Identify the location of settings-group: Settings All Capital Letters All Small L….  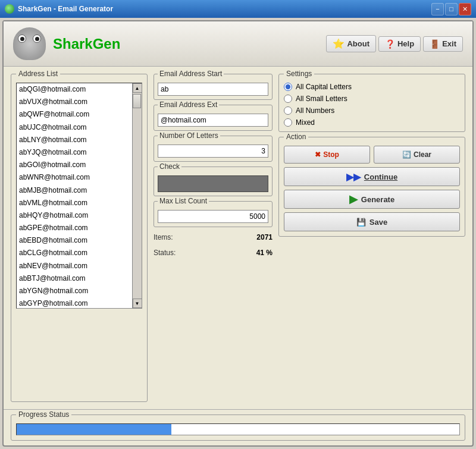
(372, 103).